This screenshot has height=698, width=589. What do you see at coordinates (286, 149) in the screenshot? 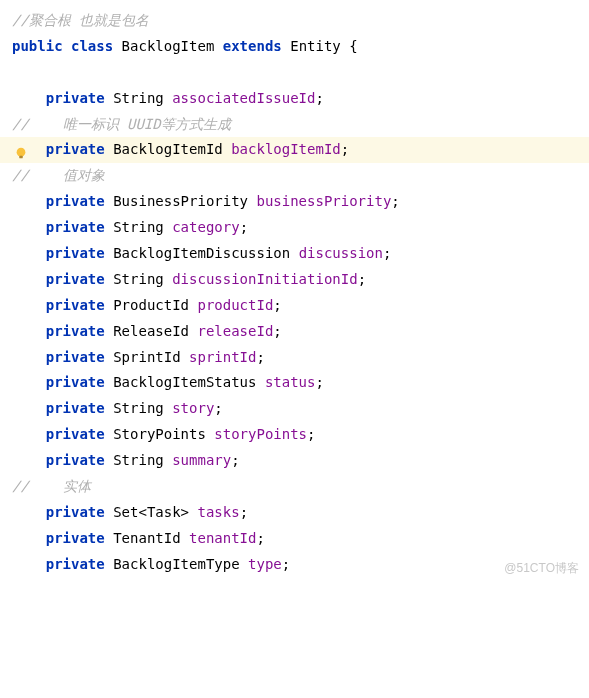
I see `field-name: backlogItemId` at bounding box center [286, 149].